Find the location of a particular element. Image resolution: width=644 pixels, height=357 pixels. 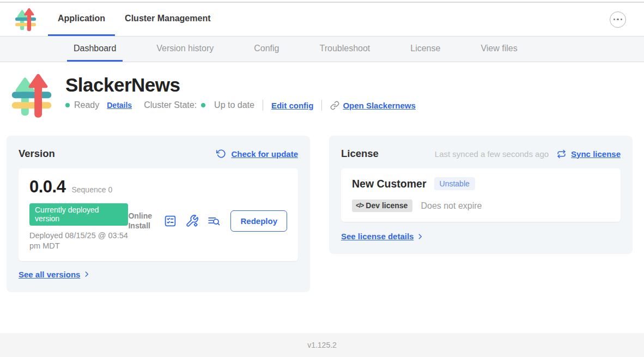

subnav-version-history-label: Version history is located at coordinates (185, 49).